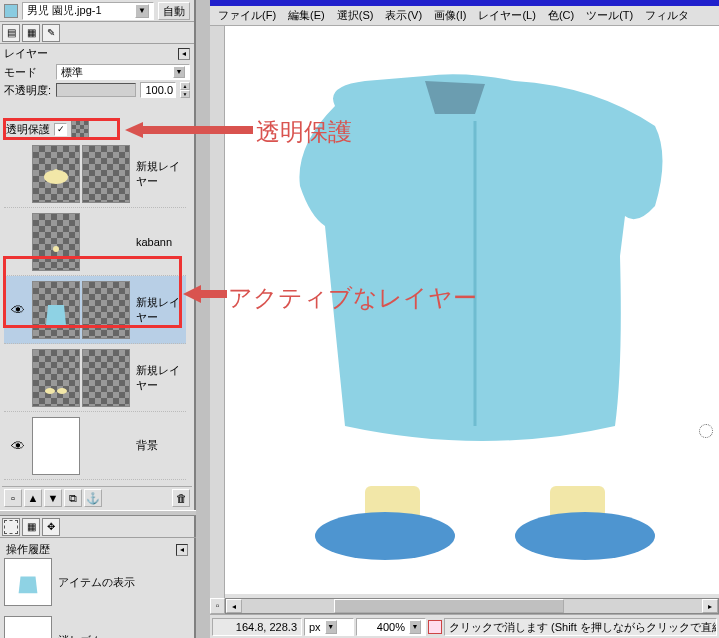 This screenshot has width=719, height=638. What do you see at coordinates (97, 72) in the screenshot?
I see `blend-mode-row: モード 標準 ▼` at bounding box center [97, 72].